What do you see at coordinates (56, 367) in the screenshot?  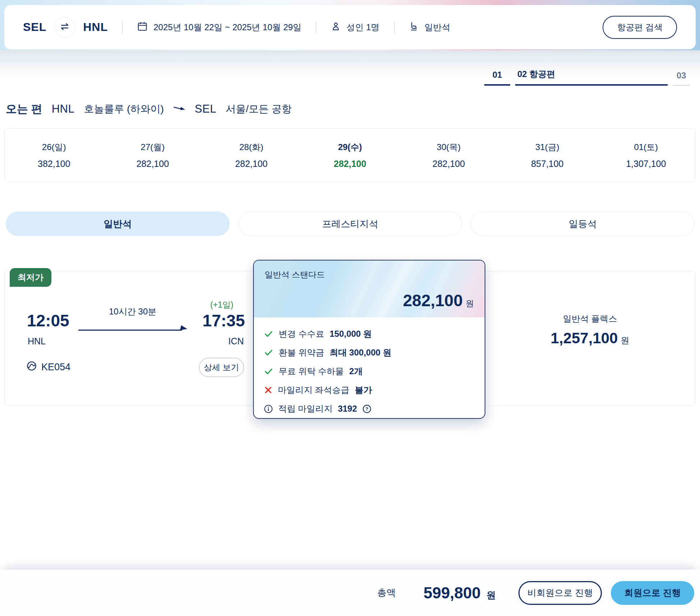 I see `flight-number: KE054` at bounding box center [56, 367].